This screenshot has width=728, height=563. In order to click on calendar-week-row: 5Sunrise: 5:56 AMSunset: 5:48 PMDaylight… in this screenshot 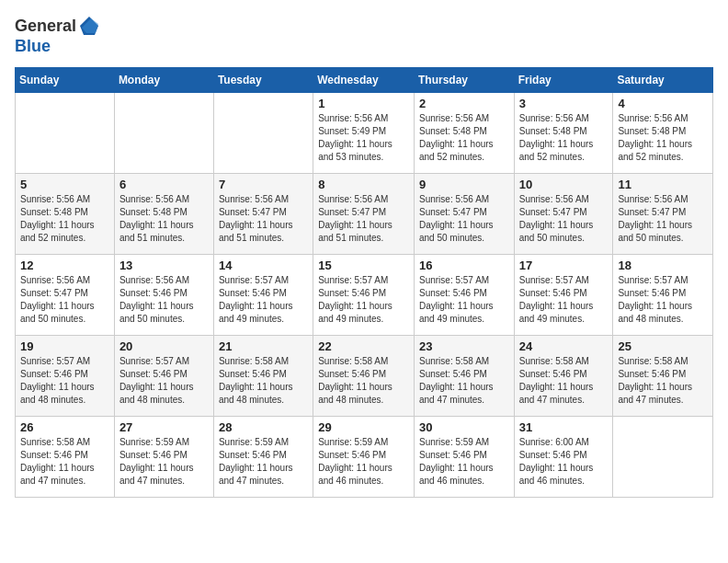, I will do `click(364, 214)`.